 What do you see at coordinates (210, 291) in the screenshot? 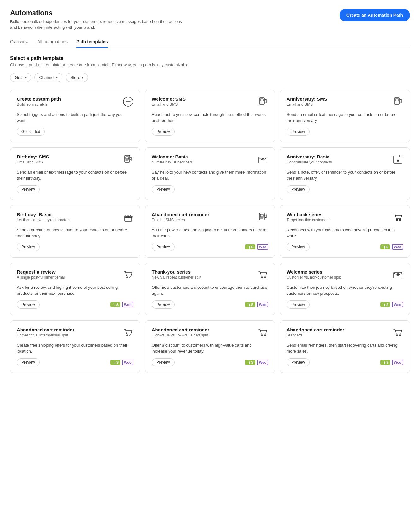
I see `card-description: Offer new customers a discount to encour…` at bounding box center [210, 291].